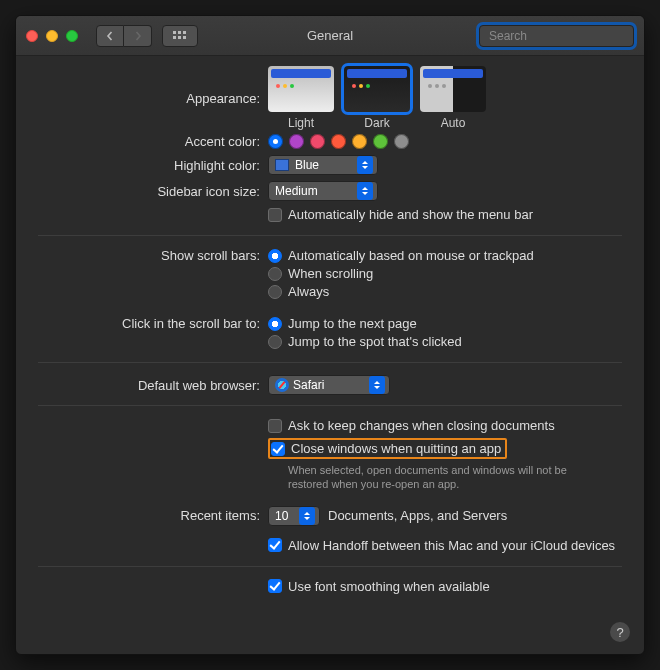  Describe the element at coordinates (620, 632) in the screenshot. I see `help-button: ?` at that location.